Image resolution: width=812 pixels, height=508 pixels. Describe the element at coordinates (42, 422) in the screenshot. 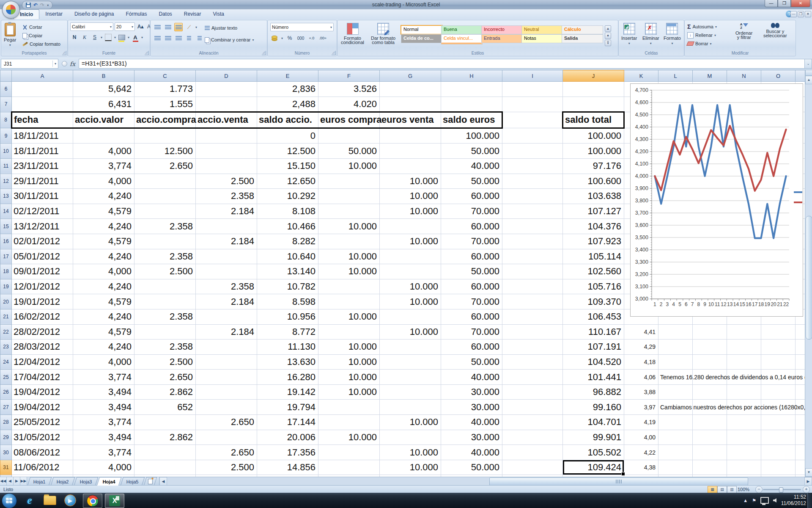

I see `cell-A28: 25/05/2012` at that location.